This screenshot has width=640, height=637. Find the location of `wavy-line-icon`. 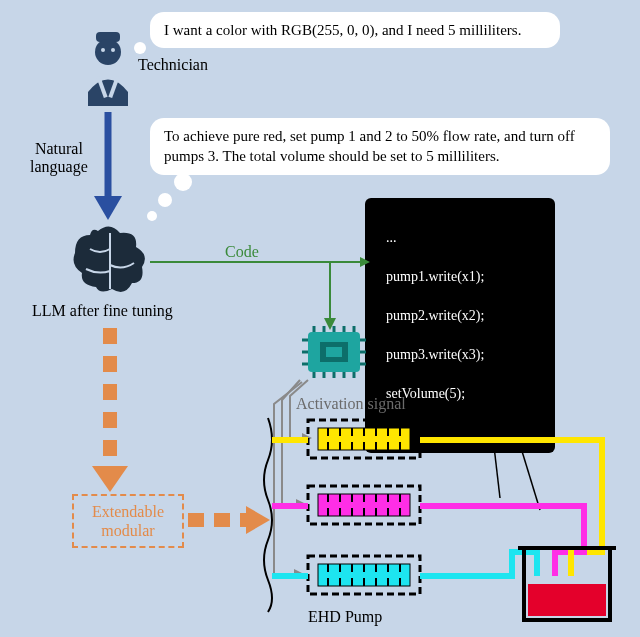

wavy-line-icon is located at coordinates (268, 515).